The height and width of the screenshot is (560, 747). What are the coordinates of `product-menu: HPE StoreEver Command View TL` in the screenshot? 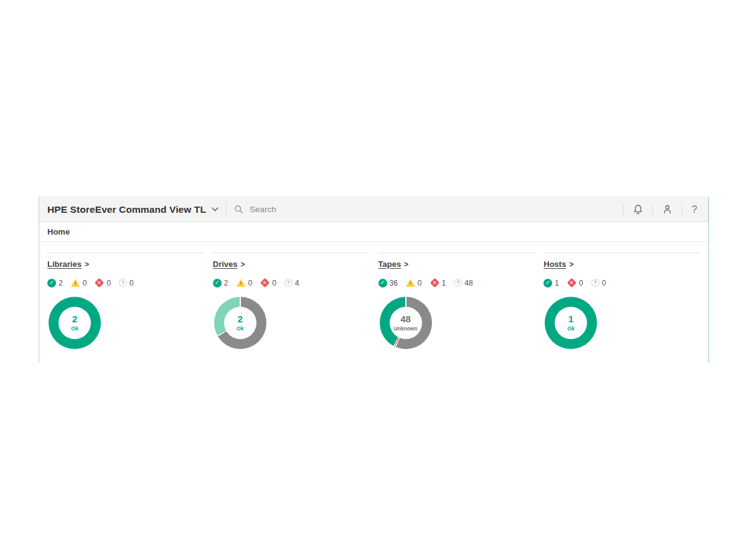 It's located at (133, 210).